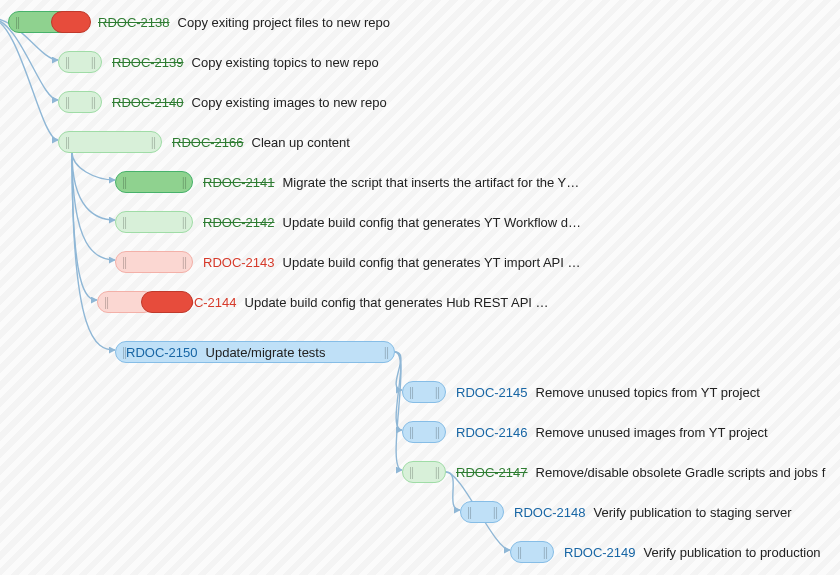 Image resolution: width=840 pixels, height=575 pixels. Describe the element at coordinates (432, 182) in the screenshot. I see `task-title: Migrate the script that inserts the arti…` at that location.